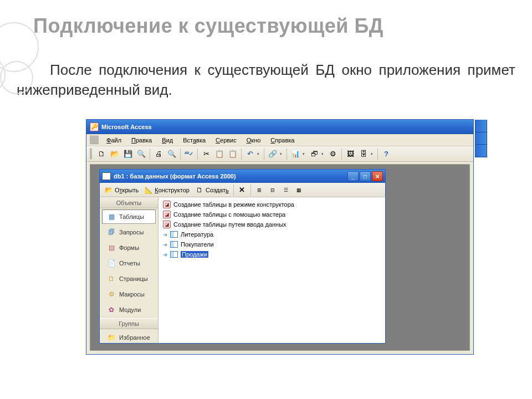  What do you see at coordinates (189, 154) in the screenshot?
I see `spellcheck-icon: ᴬᴮ✓` at bounding box center [189, 154].